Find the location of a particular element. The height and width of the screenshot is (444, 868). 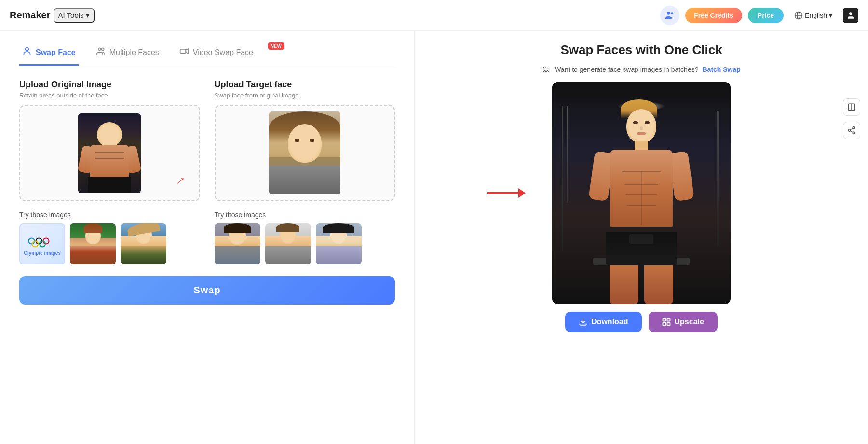

tabs: Swap Face Multiple Faces is located at coordinates (207, 53).